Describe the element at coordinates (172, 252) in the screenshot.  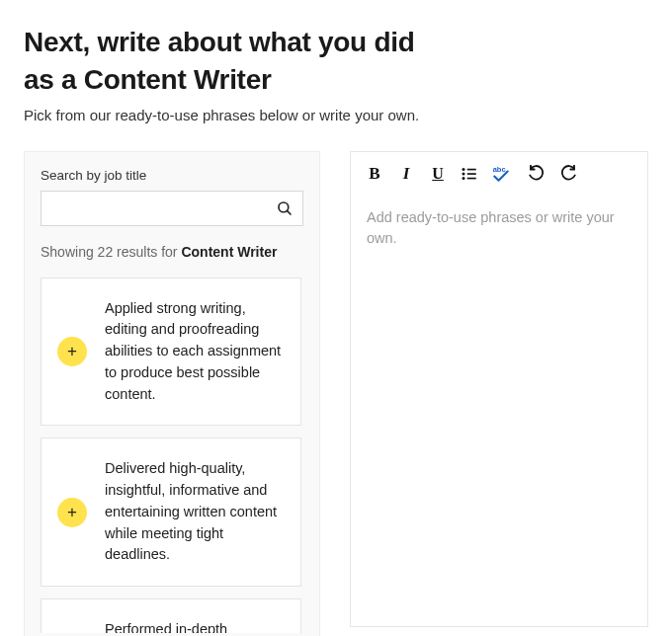
I see `results-count-line: Showing 22 results for Content Writer` at that location.